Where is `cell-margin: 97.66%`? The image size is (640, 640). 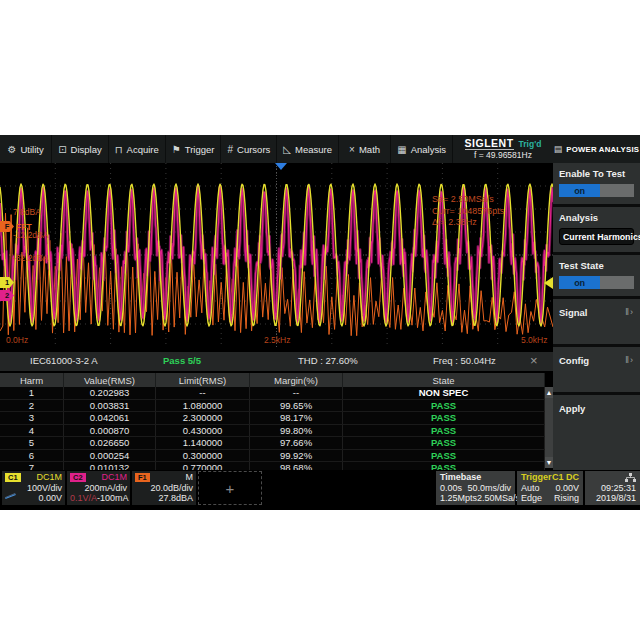
cell-margin: 97.66% is located at coordinates (296, 443).